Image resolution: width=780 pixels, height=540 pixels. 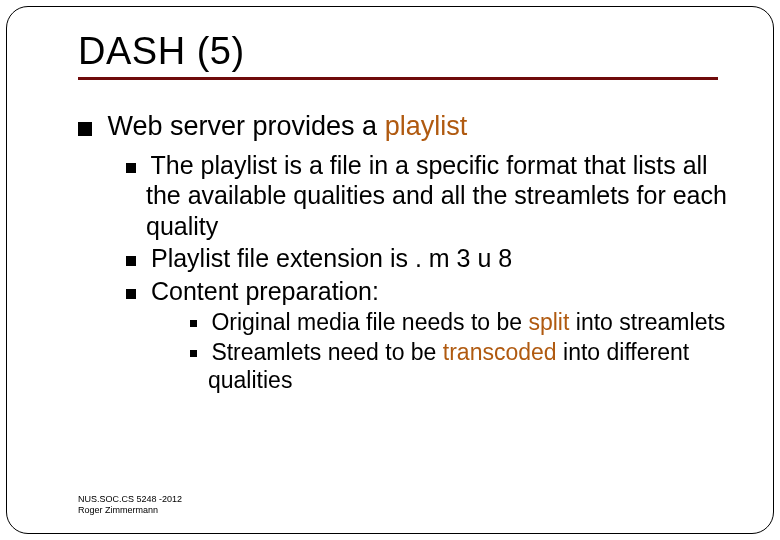 I want to click on text: into streamlets, so click(x=647, y=322).